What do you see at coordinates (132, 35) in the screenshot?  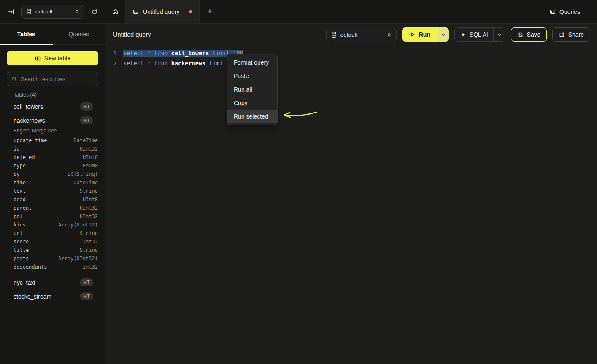 I see `page-title: Untitled query` at bounding box center [132, 35].